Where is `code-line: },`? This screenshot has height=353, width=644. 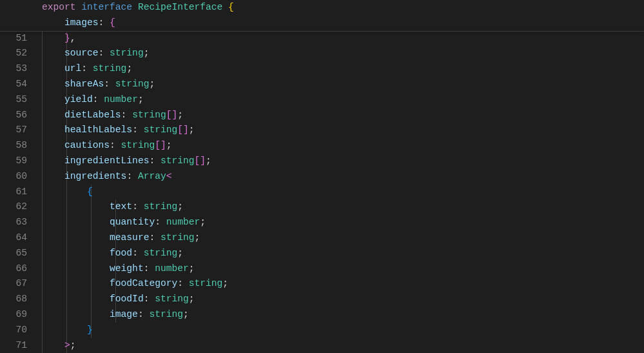
code-line: }, is located at coordinates (342, 39).